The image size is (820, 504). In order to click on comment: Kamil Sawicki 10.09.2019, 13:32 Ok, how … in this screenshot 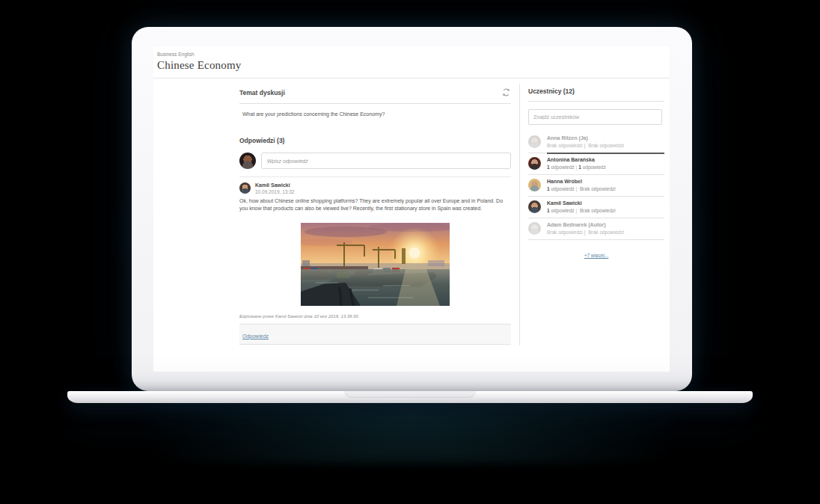, I will do `click(376, 261)`.